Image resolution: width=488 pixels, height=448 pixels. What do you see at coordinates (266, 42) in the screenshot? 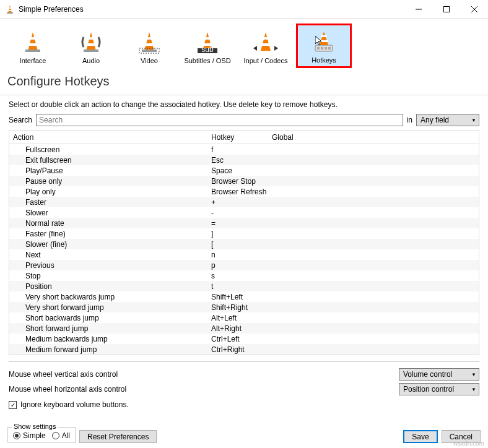
I see `codecs-cone-icon` at bounding box center [266, 42].